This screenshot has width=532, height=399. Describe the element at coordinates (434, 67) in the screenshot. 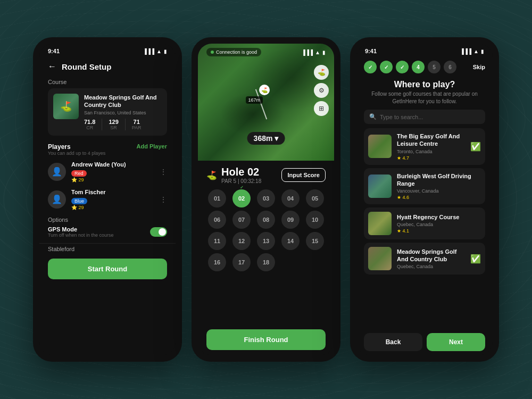

I see `step-5: 5` at that location.